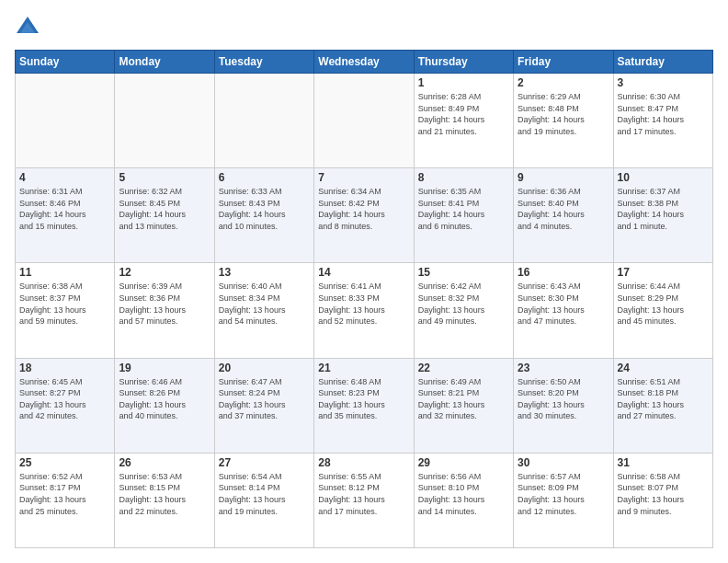 The height and width of the screenshot is (563, 728). I want to click on calendar-header-saturday: Saturday, so click(663, 63).